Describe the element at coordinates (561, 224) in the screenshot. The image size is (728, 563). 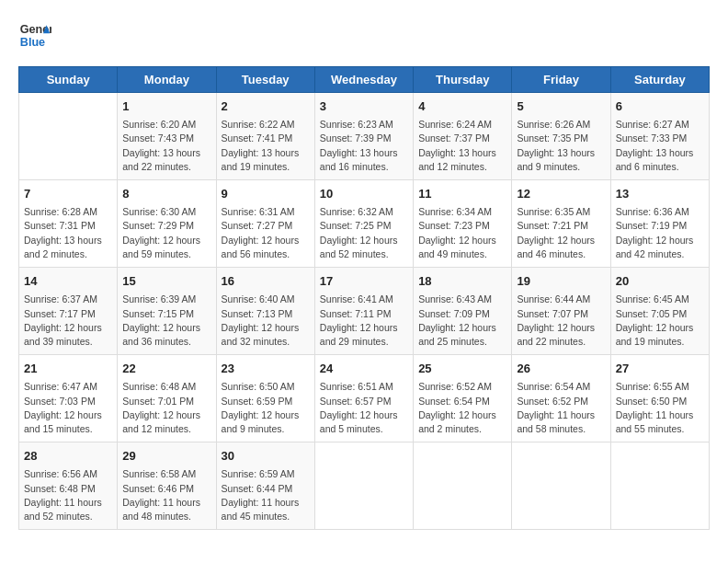
I see `calendar-cell: 12Sunrise: 6:35 AM Sunset: 7:21 PM Dayli…` at that location.